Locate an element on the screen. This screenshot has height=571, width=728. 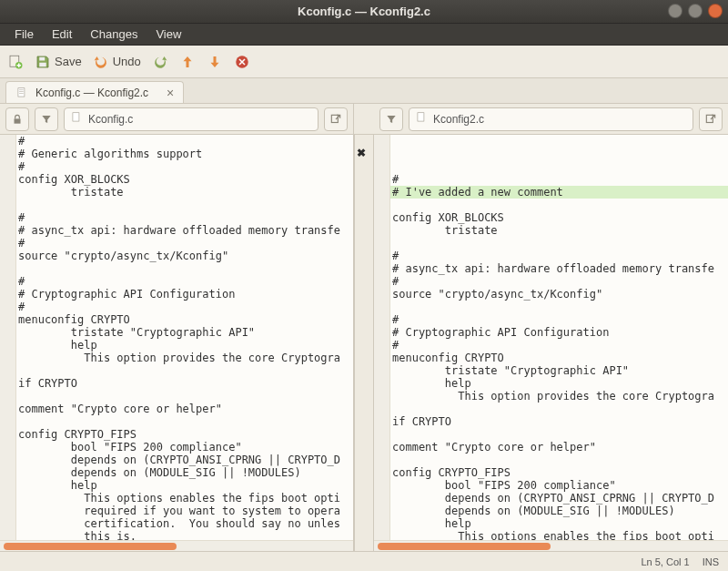
save-button: Save is located at coordinates (58, 62).